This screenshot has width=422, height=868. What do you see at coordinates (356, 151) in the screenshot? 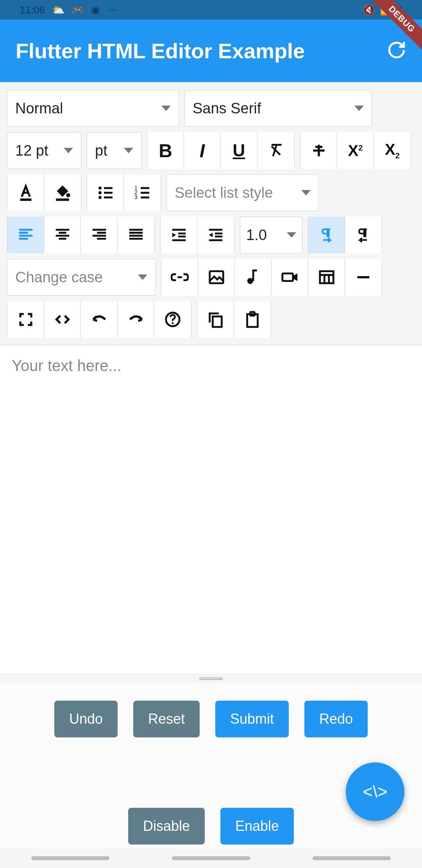
I see `superscript-button: X2` at bounding box center [356, 151].